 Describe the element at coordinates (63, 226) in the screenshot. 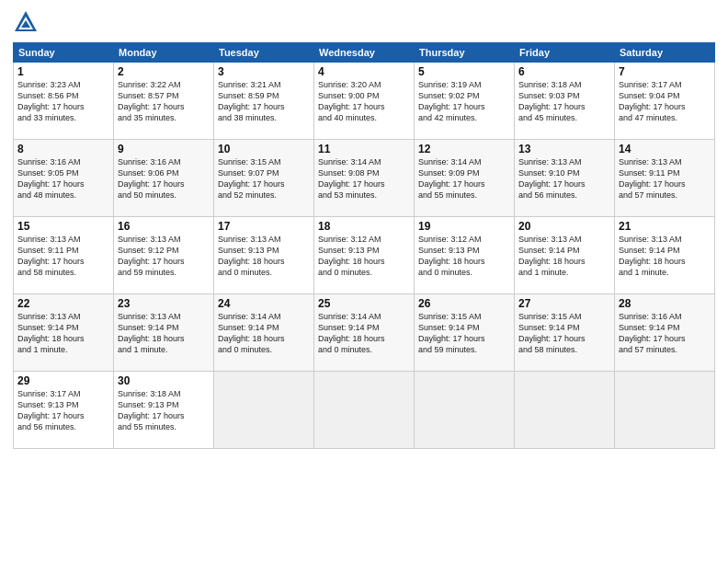

I see `day-number: 15` at that location.